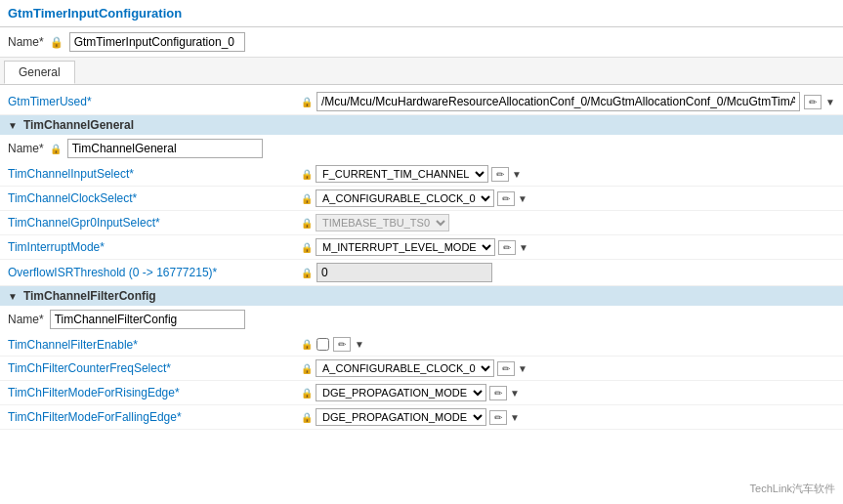 This screenshot has height=504, width=843. What do you see at coordinates (506, 199) in the screenshot?
I see `edit-timchannelclockselect: ✏` at bounding box center [506, 199].